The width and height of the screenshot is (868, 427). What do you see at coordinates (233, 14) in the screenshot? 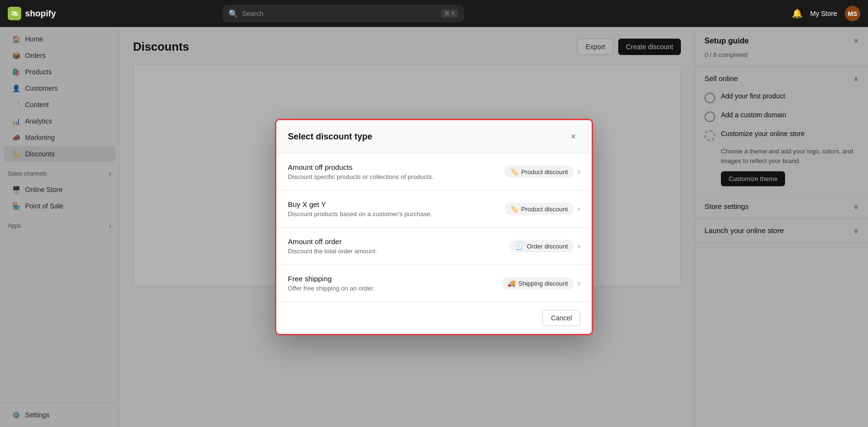
I see `search-icon: 🔍` at bounding box center [233, 14].